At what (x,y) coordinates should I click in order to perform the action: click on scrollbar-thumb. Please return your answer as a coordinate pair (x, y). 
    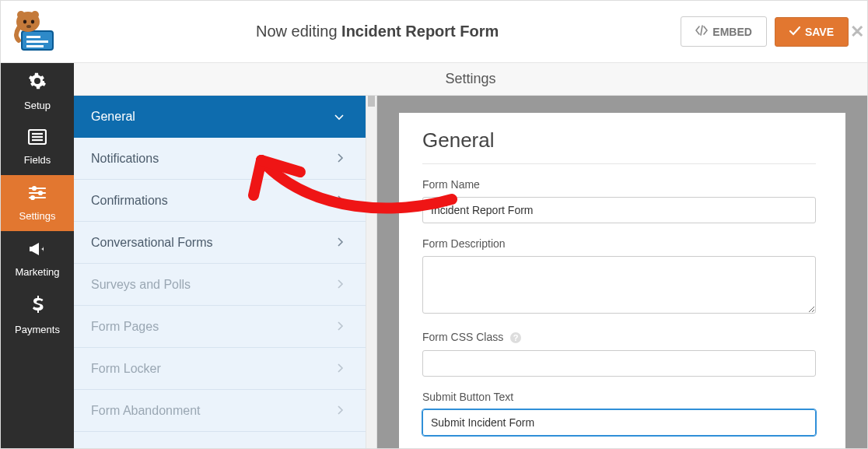
    Looking at the image, I should click on (372, 101).